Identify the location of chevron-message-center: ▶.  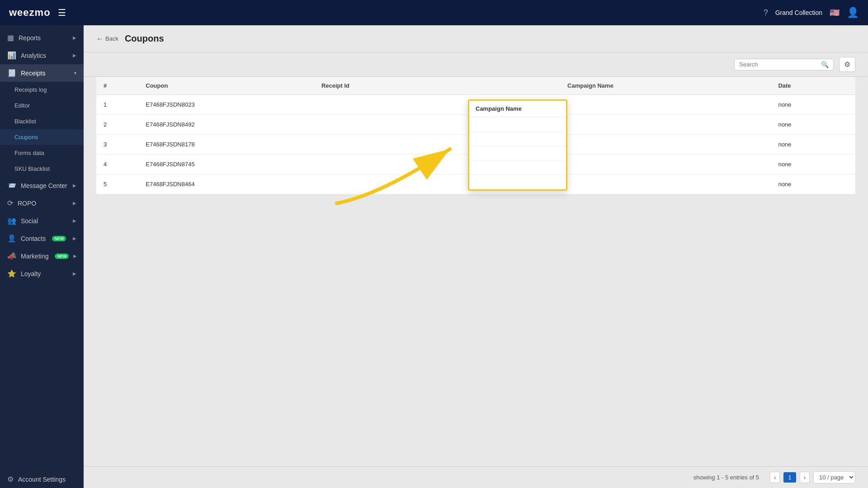
(75, 185).